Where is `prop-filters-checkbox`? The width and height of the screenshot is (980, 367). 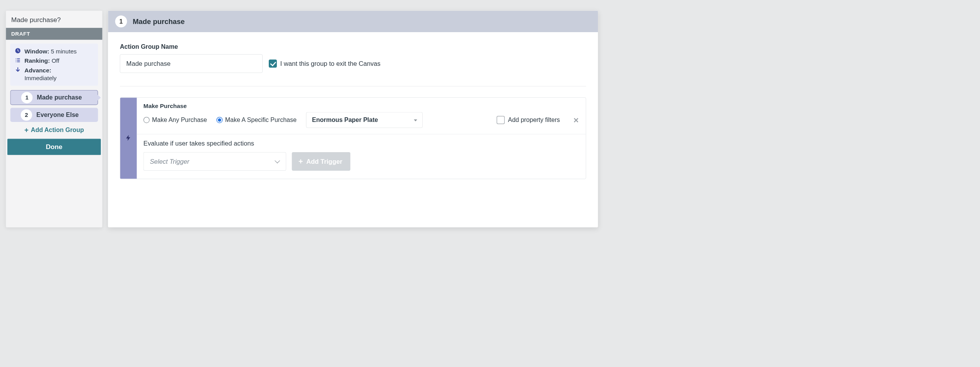
prop-filters-checkbox is located at coordinates (500, 120).